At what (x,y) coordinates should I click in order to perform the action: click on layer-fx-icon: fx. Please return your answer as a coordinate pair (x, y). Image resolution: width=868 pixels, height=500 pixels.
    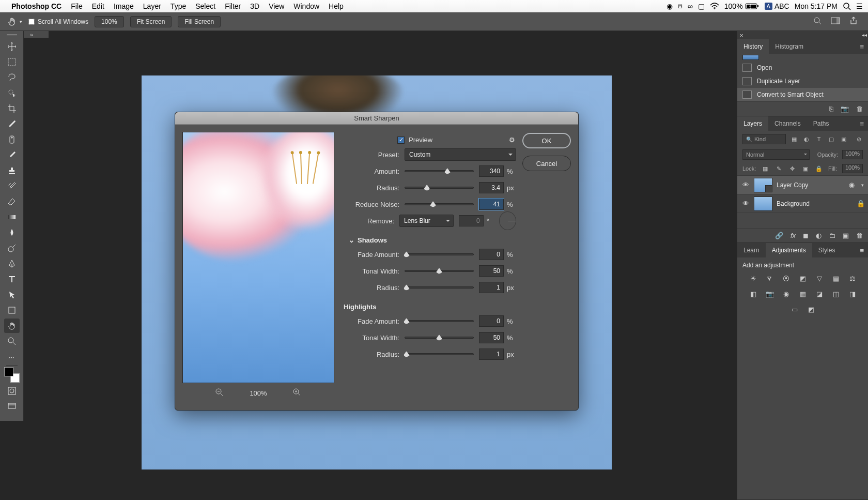
    Looking at the image, I should click on (793, 236).